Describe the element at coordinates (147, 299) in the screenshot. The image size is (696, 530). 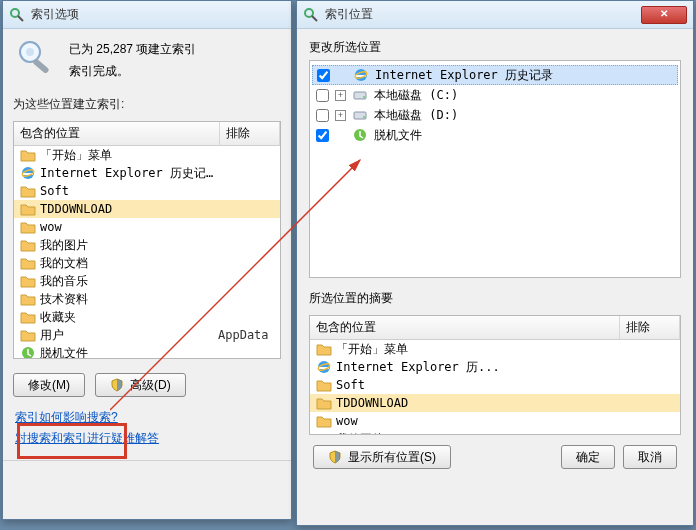
I see `list-item: 技术资料` at that location.